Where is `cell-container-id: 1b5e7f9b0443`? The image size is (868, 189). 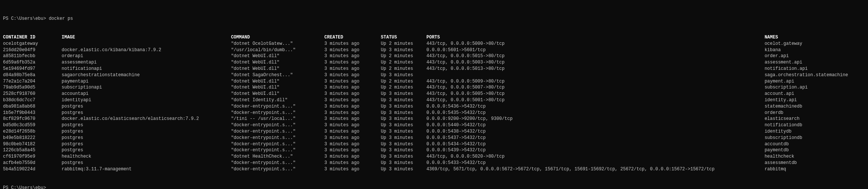 cell-container-id: 1b5e7f9b0443 is located at coordinates (32, 113).